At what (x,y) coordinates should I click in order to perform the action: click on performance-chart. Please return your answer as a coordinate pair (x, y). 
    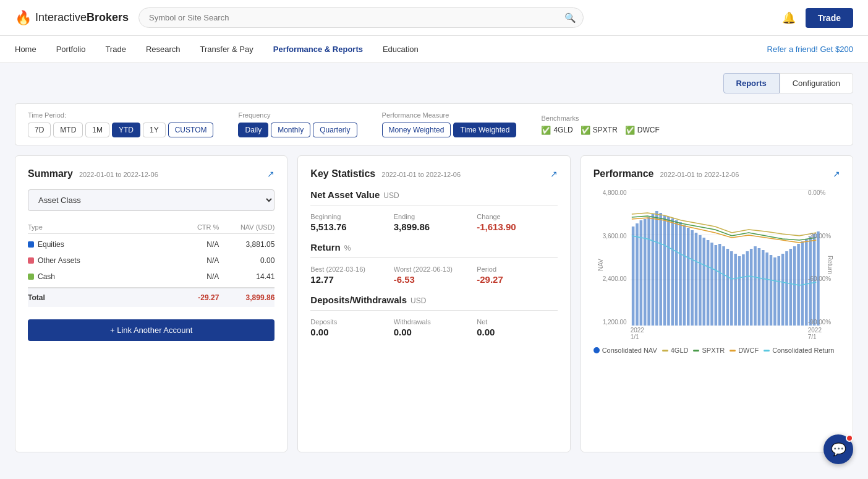
    Looking at the image, I should click on (726, 257).